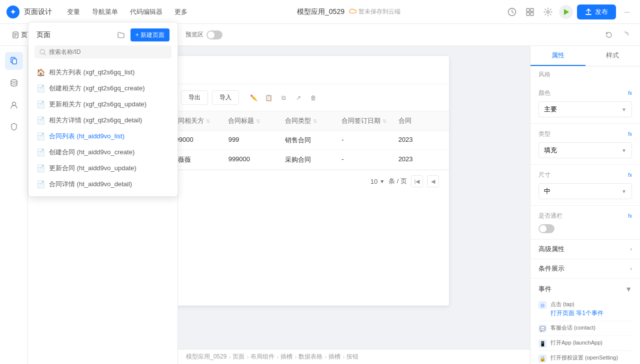 The width and height of the screenshot is (640, 364). Describe the element at coordinates (74, 12) in the screenshot. I see `menu-variable: 变量` at that location.